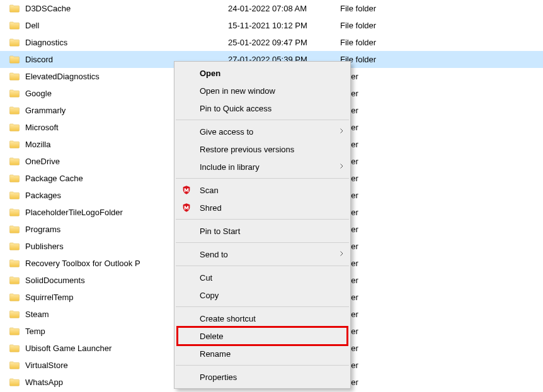 The height and width of the screenshot is (392, 543). I want to click on menu-item-label: Open in new window, so click(272, 91).